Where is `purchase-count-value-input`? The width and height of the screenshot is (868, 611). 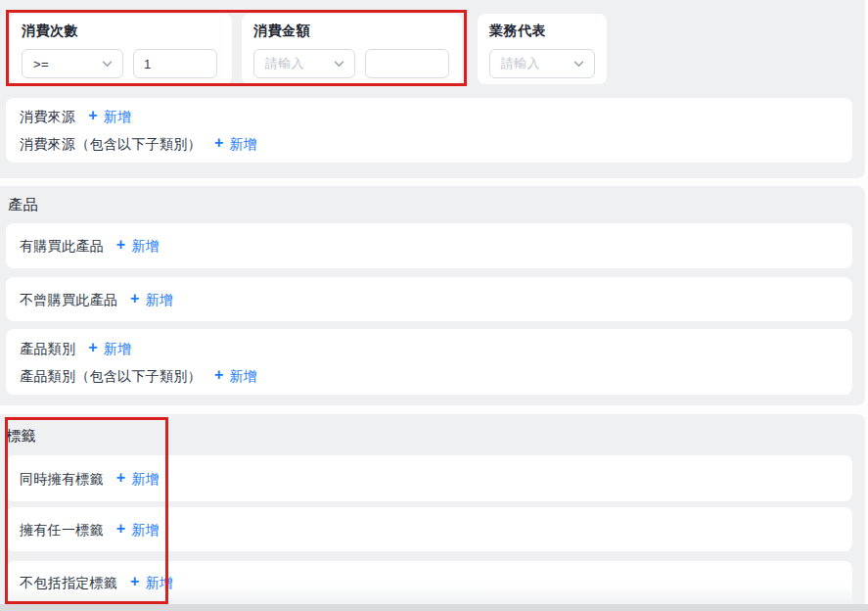
purchase-count-value-input is located at coordinates (175, 64).